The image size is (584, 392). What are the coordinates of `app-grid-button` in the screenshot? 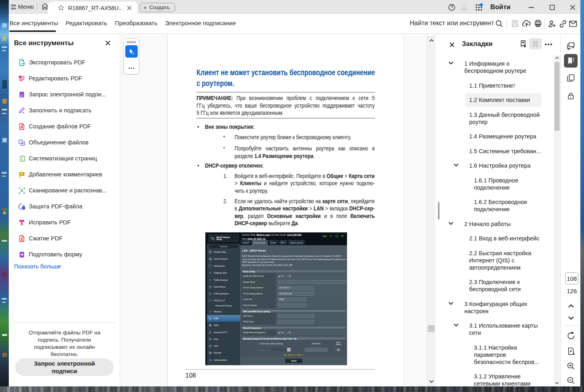 It's located at (479, 7).